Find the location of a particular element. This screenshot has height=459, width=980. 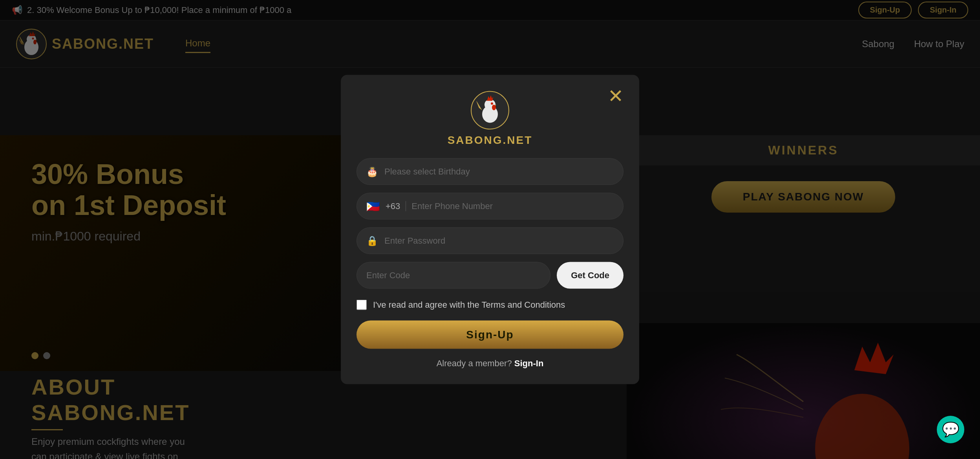

phone-country-code: +63 is located at coordinates (396, 206).